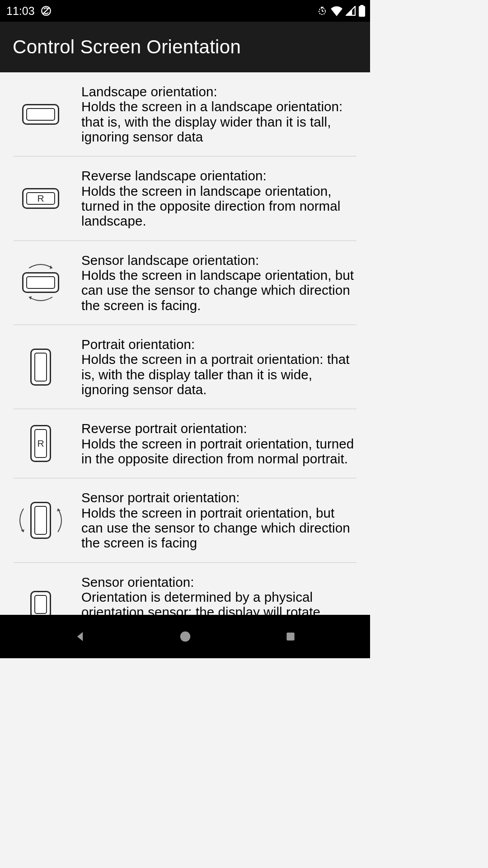  What do you see at coordinates (41, 198) in the screenshot?
I see `reverse-landscape-icon: R` at bounding box center [41, 198].